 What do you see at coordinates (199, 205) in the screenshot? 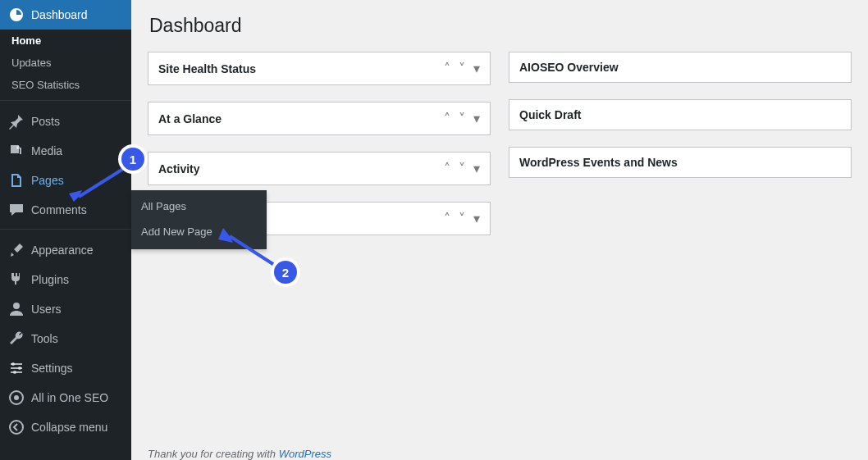
I see `flyout-all-pages: All Pages` at bounding box center [199, 205].